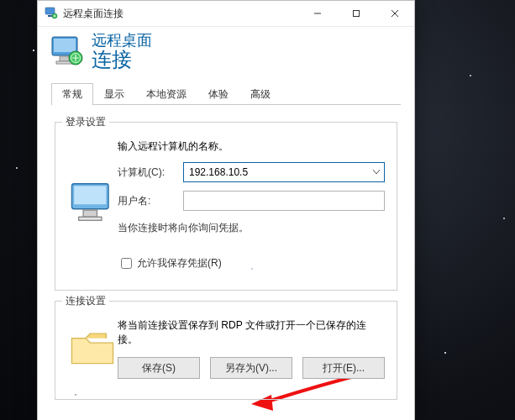  I want to click on tab-advanced: 高级, so click(260, 94).